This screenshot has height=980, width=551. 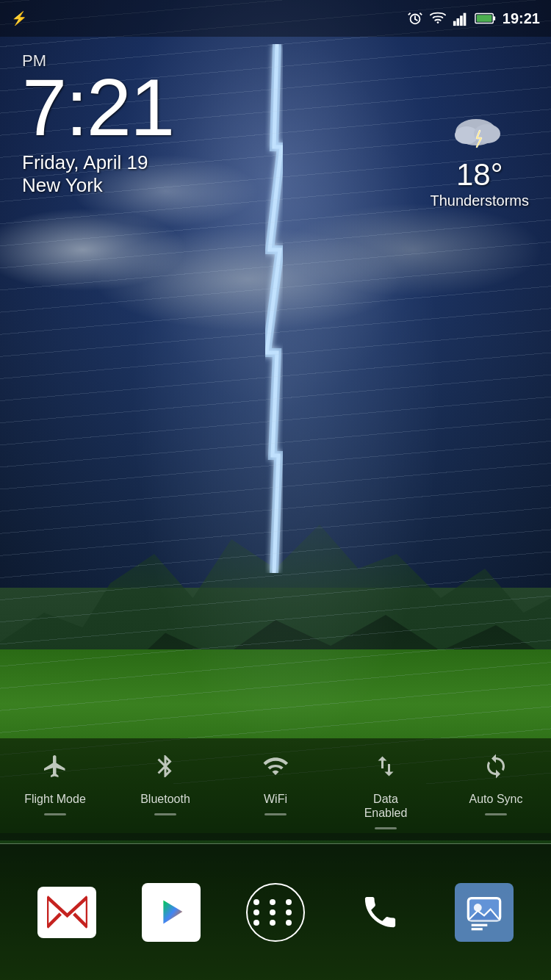 I want to click on clock-time: 7:21, so click(x=98, y=107).